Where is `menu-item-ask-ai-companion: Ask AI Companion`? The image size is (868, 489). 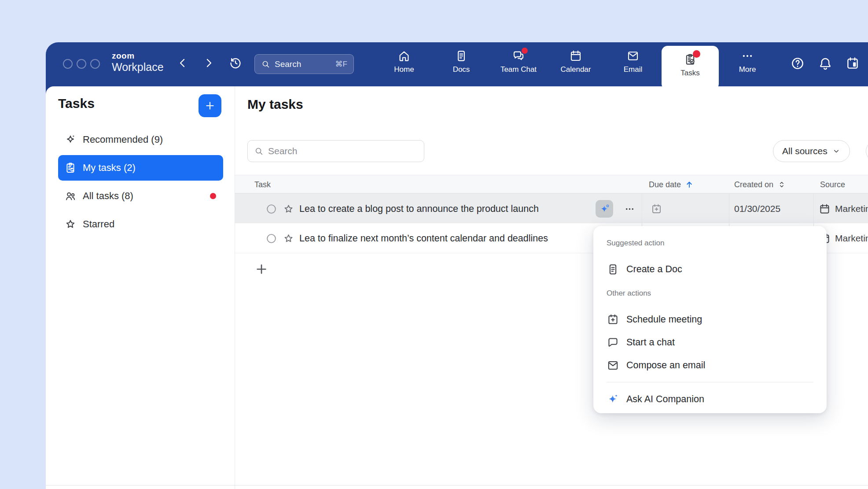
menu-item-ask-ai-companion: Ask AI Companion is located at coordinates (710, 399).